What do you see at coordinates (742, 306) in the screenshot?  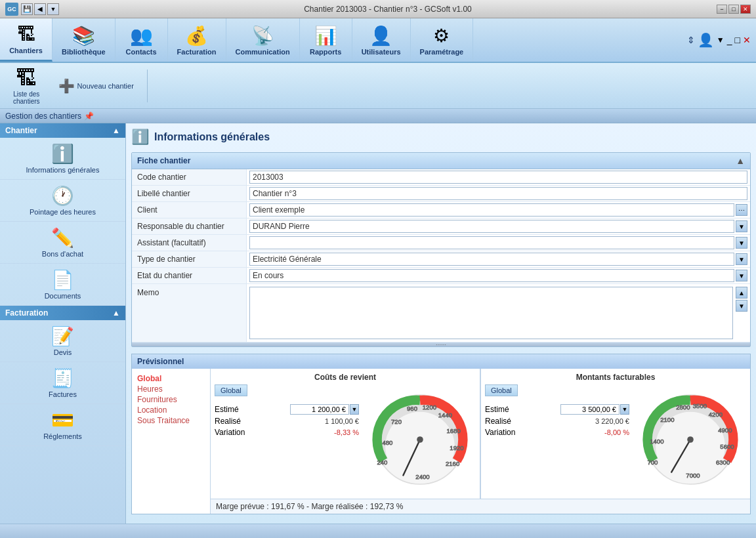 I see `memo-down-button: ▼` at bounding box center [742, 306].